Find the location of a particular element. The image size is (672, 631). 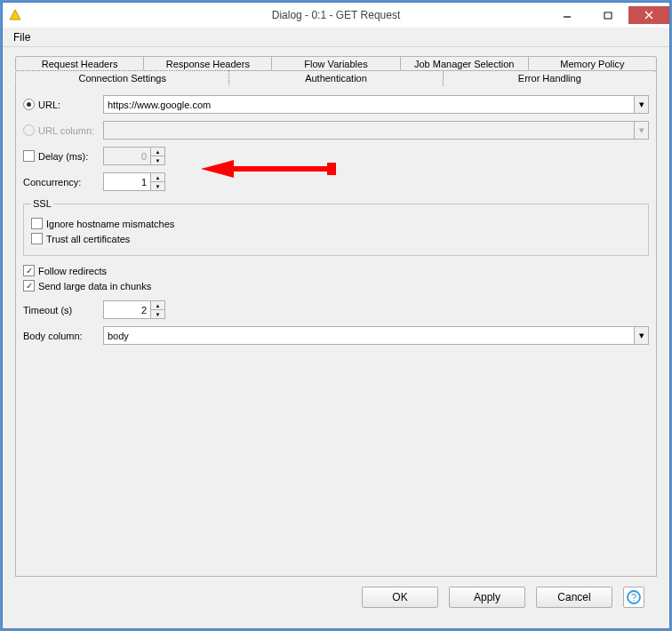

url-column-label: URL column: is located at coordinates (66, 131).